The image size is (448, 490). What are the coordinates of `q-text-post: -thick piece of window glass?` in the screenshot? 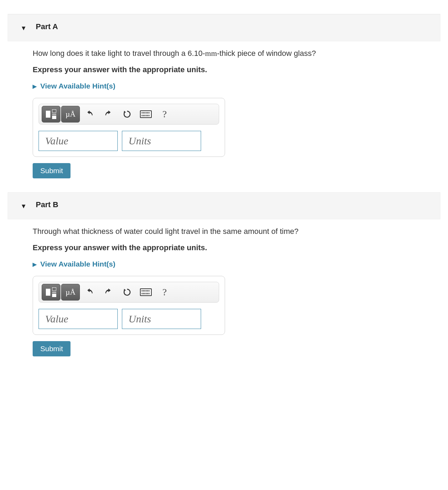 It's located at (267, 53).